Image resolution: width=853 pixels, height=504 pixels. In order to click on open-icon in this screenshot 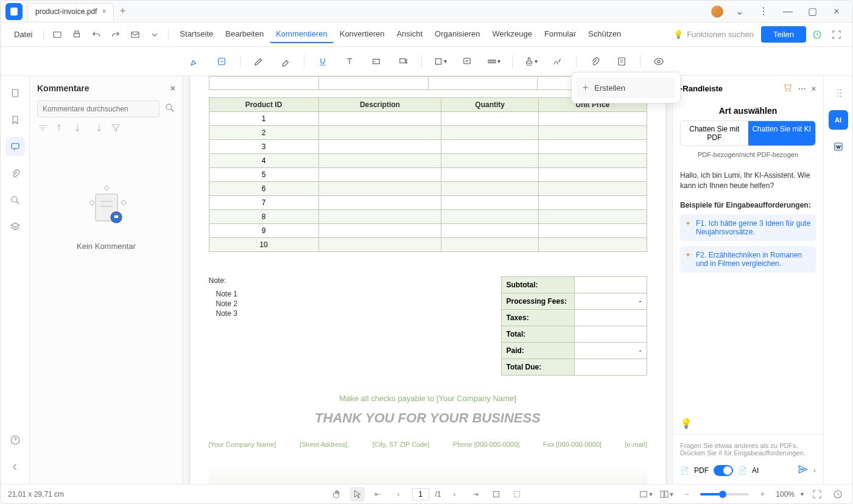, I will do `click(57, 35)`.